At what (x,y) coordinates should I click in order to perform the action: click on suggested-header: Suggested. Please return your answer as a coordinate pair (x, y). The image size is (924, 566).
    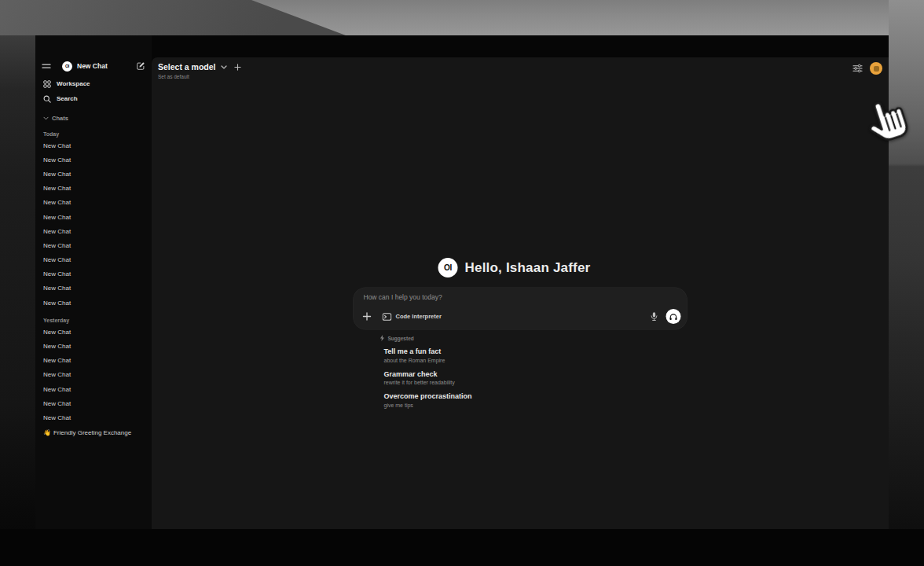
    Looking at the image, I should click on (534, 338).